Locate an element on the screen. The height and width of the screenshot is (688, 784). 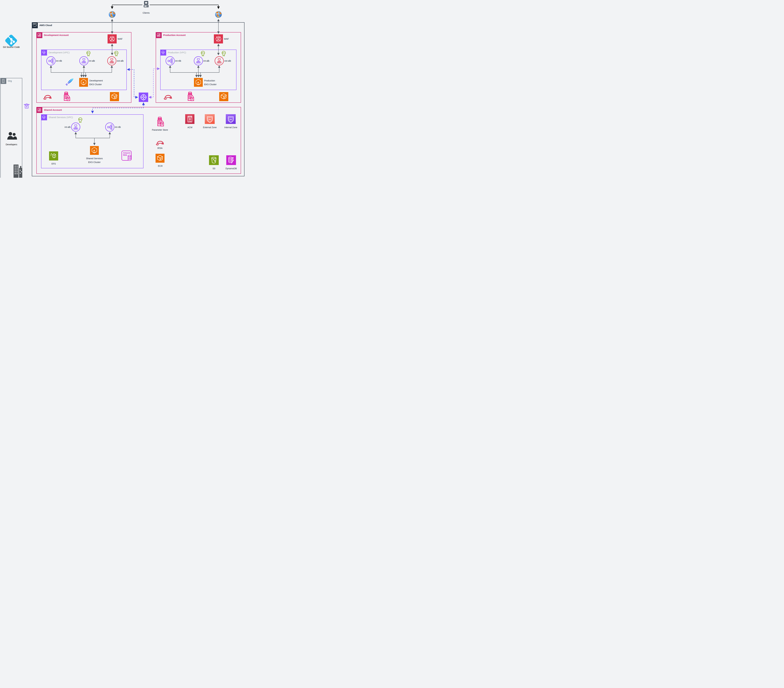
rds-brand-line2: RDS is located at coordinates (125, 155).